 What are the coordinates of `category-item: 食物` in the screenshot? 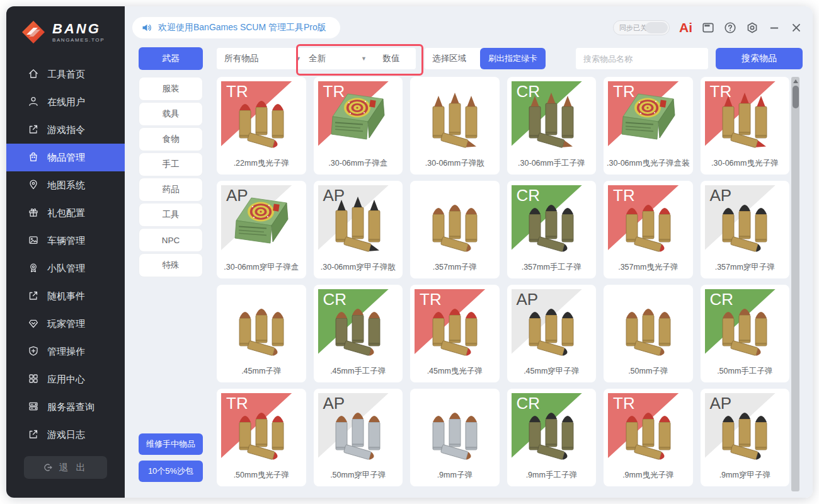 It's located at (171, 139).